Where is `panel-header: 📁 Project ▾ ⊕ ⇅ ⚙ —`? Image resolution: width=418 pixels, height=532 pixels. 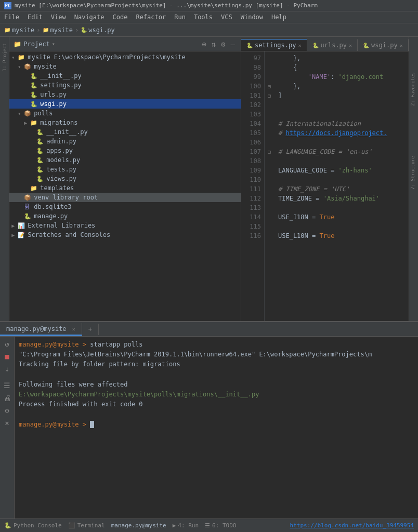
panel-header: 📁 Project ▾ ⊕ ⇅ ⚙ — is located at coordinates (125, 44).